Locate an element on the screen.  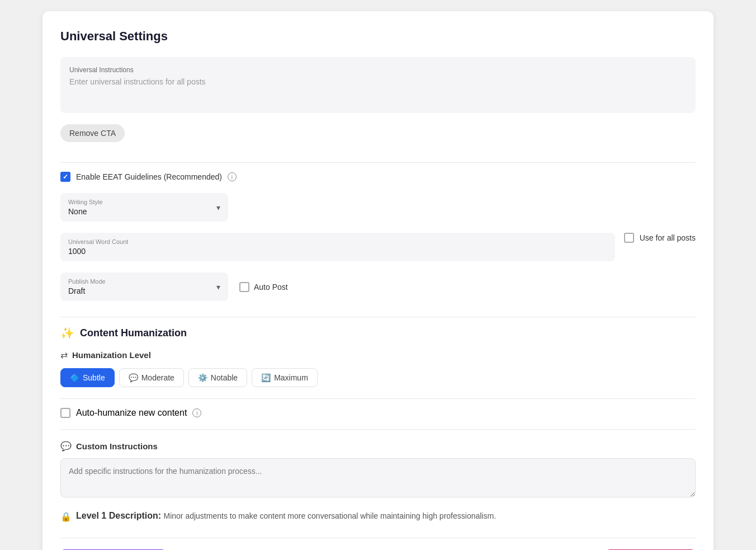
use-for-all-posts-label: Use for all posts is located at coordinates (668, 238).